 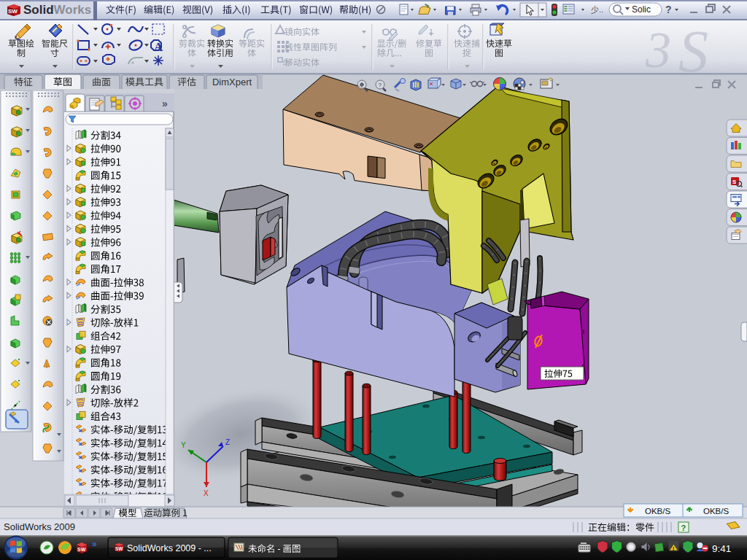 I want to click on svg-text: 少.., so click(x=597, y=9).